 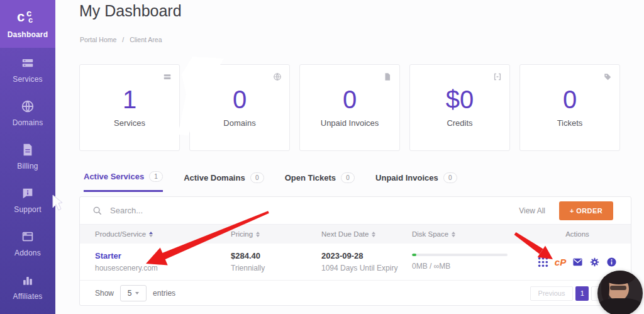 What do you see at coordinates (460, 108) in the screenshot?
I see `stat-card-credits: $0 Credits` at bounding box center [460, 108].